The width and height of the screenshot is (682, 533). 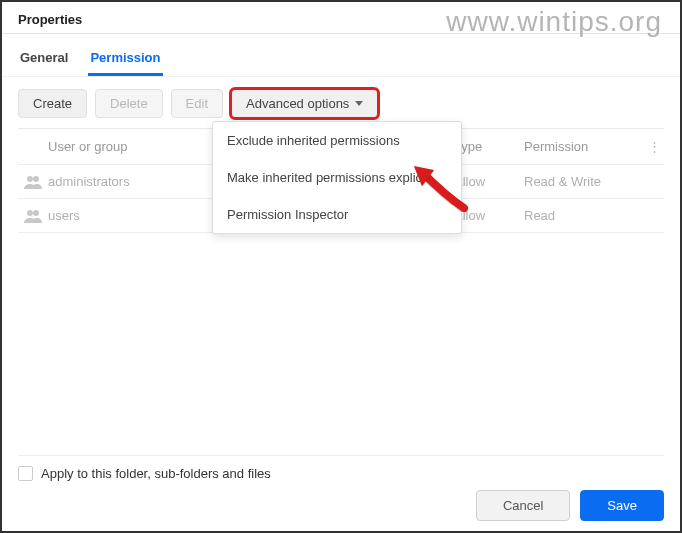 I want to click on dialog-header: Properties, so click(x=341, y=18).